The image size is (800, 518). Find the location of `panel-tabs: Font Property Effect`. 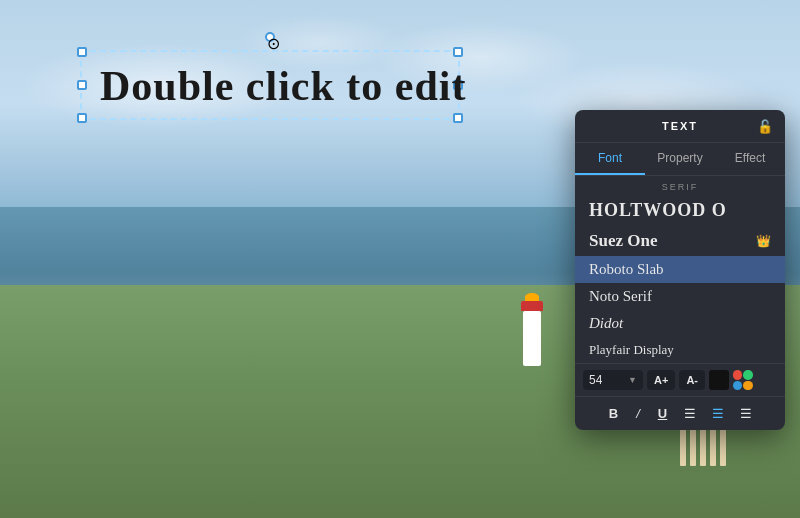

panel-tabs: Font Property Effect is located at coordinates (680, 160).